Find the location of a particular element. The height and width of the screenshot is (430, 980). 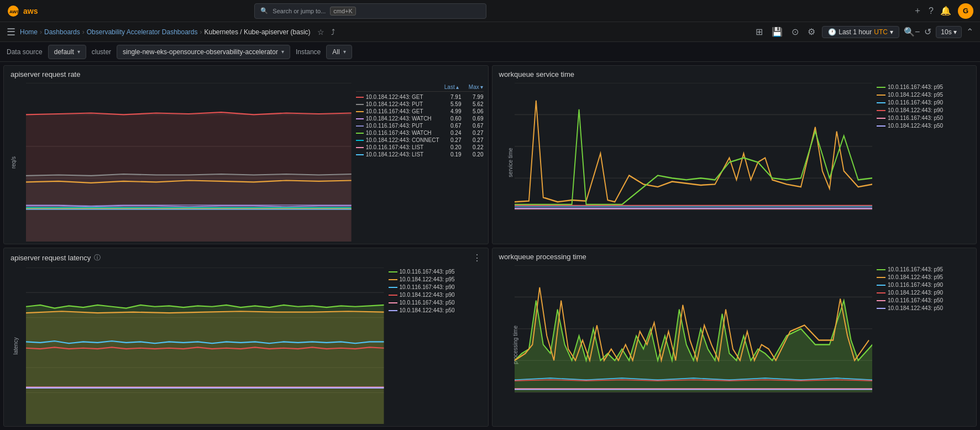

legend-name: 10.0.184.122:443: GET is located at coordinates (402, 97).